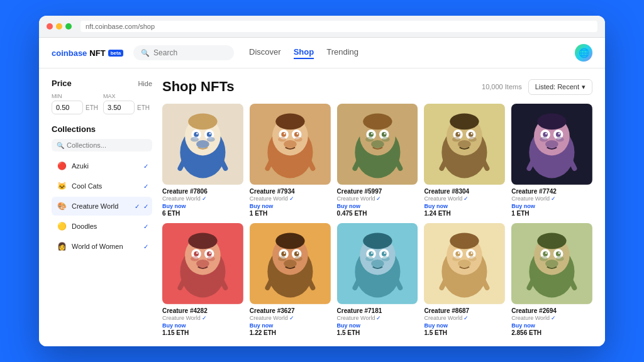 The width and height of the screenshot is (644, 362). Describe the element at coordinates (291, 191) in the screenshot. I see `nft-name: Creature #7934` at that location.